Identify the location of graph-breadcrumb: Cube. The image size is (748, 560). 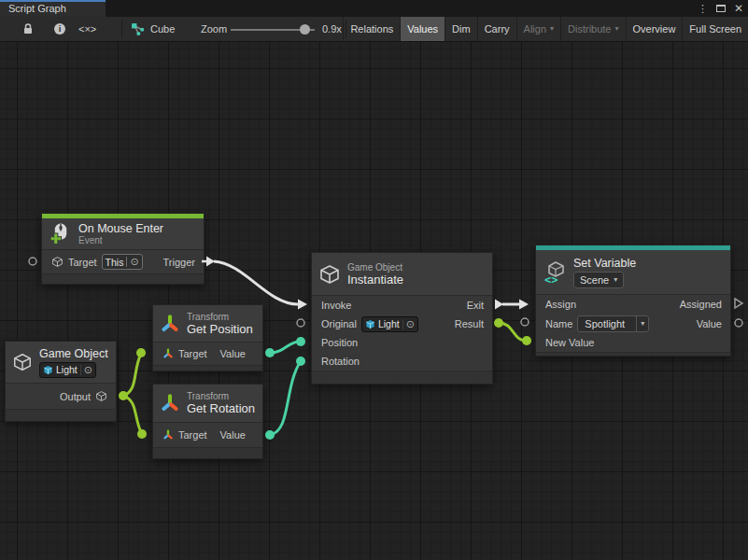
(153, 29).